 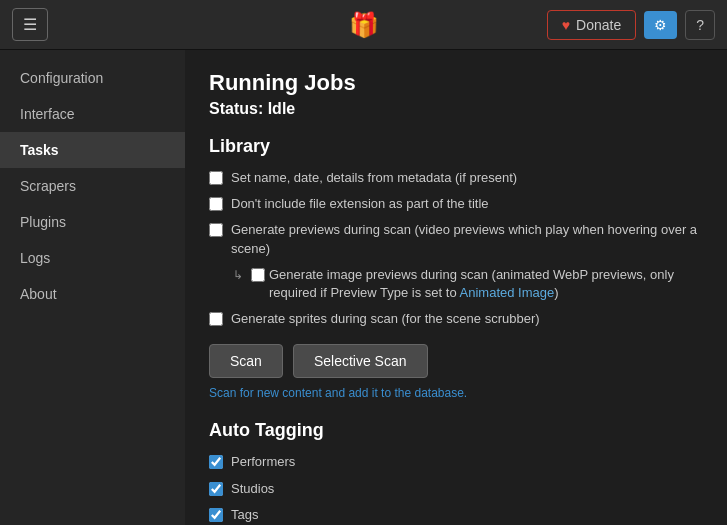 What do you see at coordinates (38, 294) in the screenshot?
I see `sidebar-item-label: About` at bounding box center [38, 294].